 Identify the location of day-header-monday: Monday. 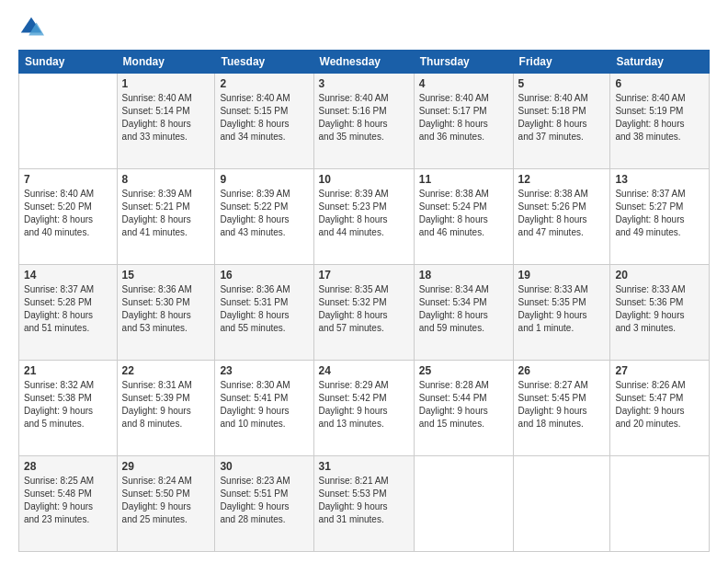
(165, 63).